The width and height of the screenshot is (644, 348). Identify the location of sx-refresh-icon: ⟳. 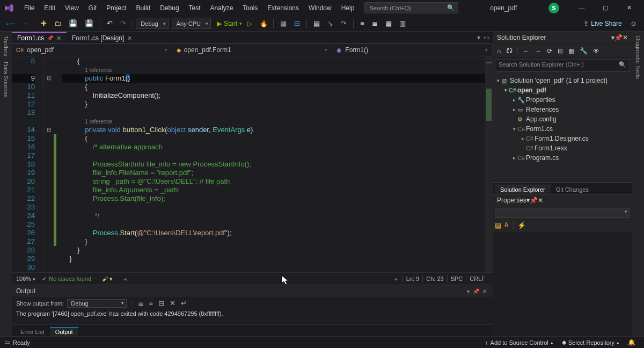
(550, 51).